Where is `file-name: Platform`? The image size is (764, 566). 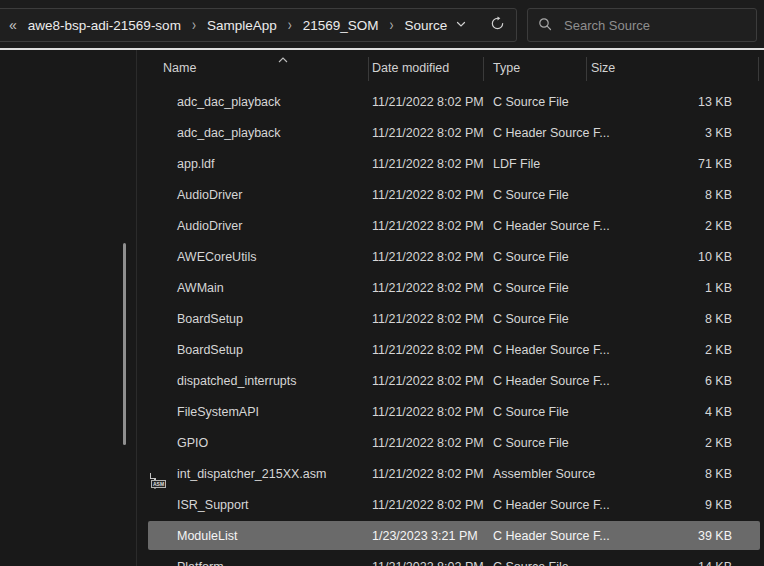
file-name: Platform is located at coordinates (200, 563).